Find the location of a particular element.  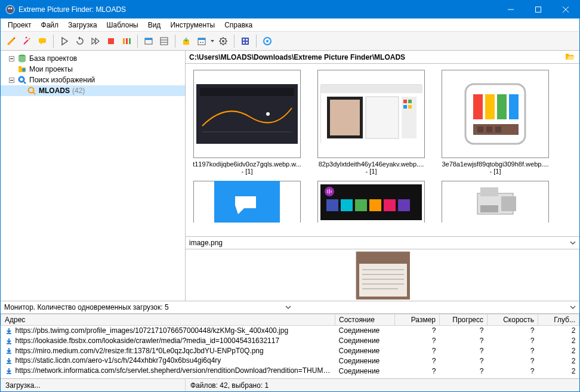

properties-icon is located at coordinates (164, 41).